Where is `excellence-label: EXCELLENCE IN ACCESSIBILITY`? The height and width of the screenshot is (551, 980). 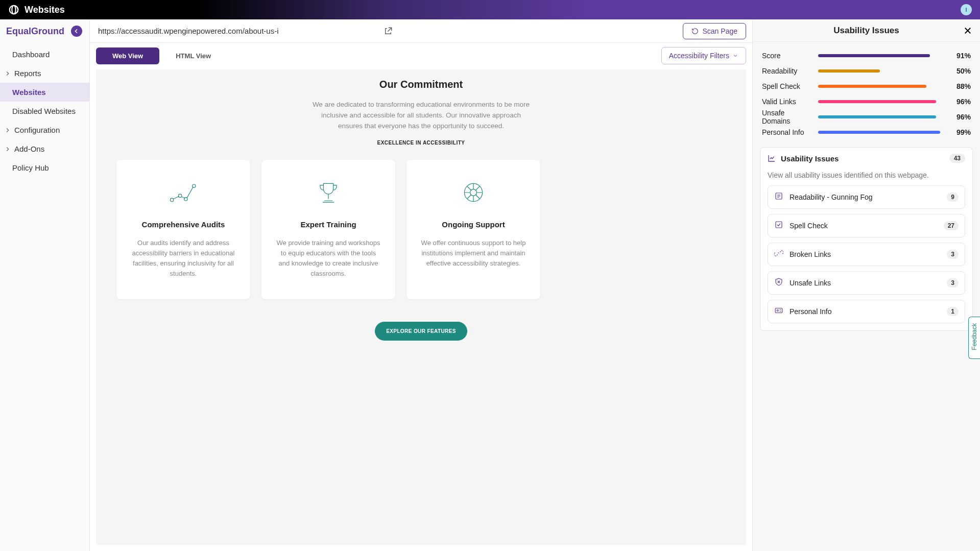 excellence-label: EXCELLENCE IN ACCESSIBILITY is located at coordinates (421, 143).